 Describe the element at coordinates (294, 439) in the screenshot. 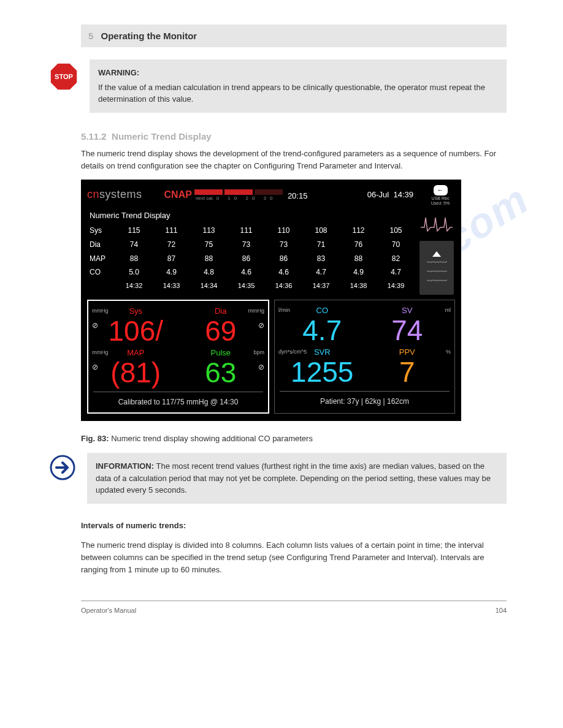

I see `figure-caption: Fig. 83: Numeric trend display showing a…` at that location.